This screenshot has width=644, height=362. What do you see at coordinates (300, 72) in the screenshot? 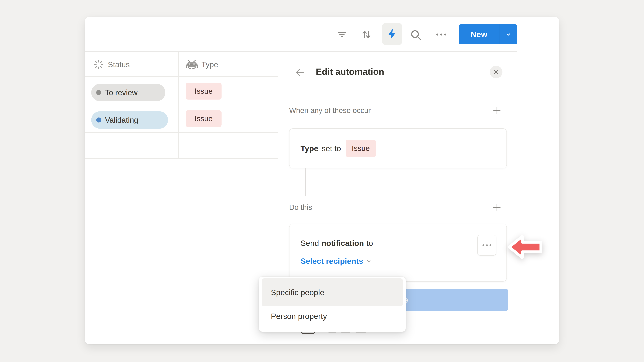
I see `arrow-left-icon` at bounding box center [300, 72].